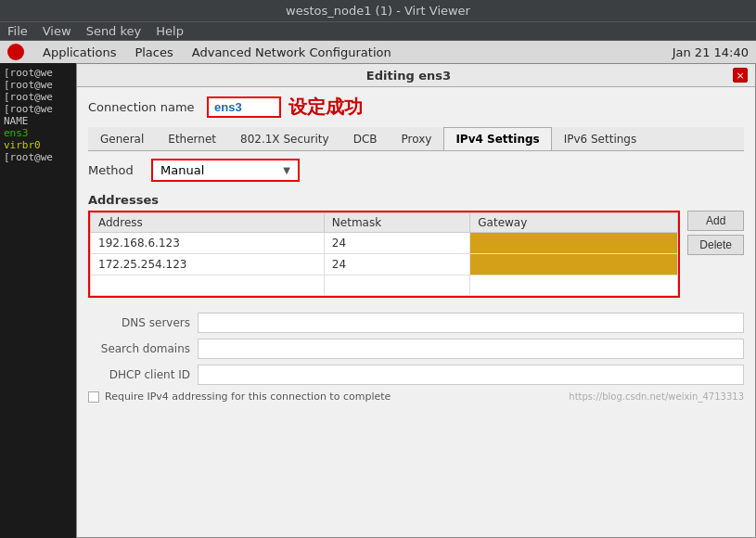 Image resolution: width=756 pixels, height=538 pixels. What do you see at coordinates (417, 139) in the screenshot?
I see `tab-proxy: Proxy` at bounding box center [417, 139].